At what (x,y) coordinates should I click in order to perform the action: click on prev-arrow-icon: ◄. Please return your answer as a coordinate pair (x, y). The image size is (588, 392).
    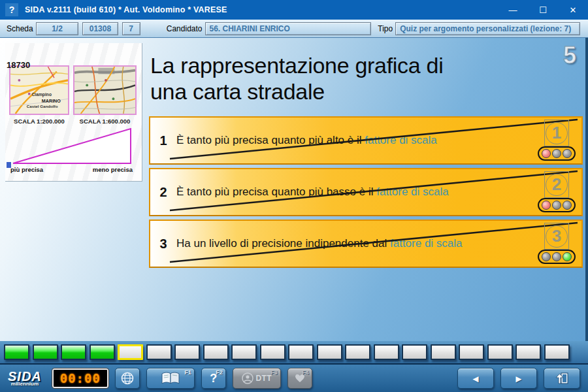
    Looking at the image, I should click on (476, 379).